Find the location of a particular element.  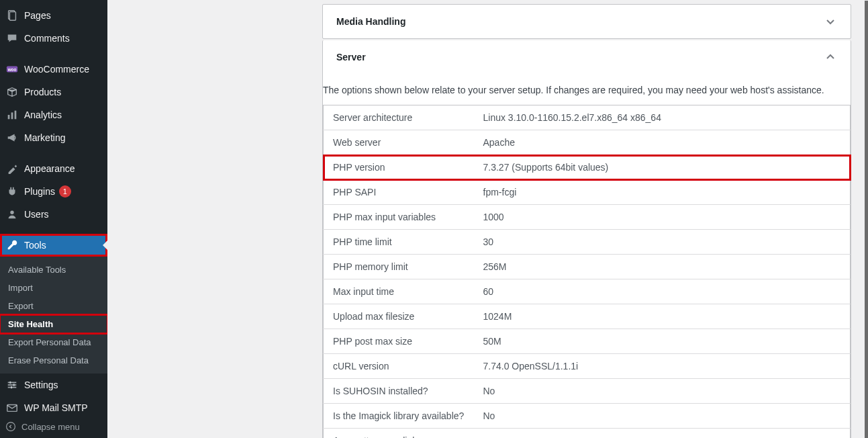

table-row: Upload max filesize1024M is located at coordinates (587, 317).